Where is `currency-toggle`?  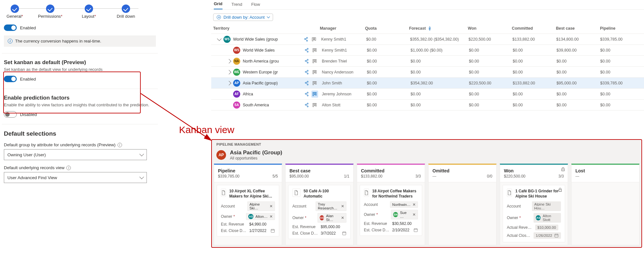
currency-toggle is located at coordinates (10, 28).